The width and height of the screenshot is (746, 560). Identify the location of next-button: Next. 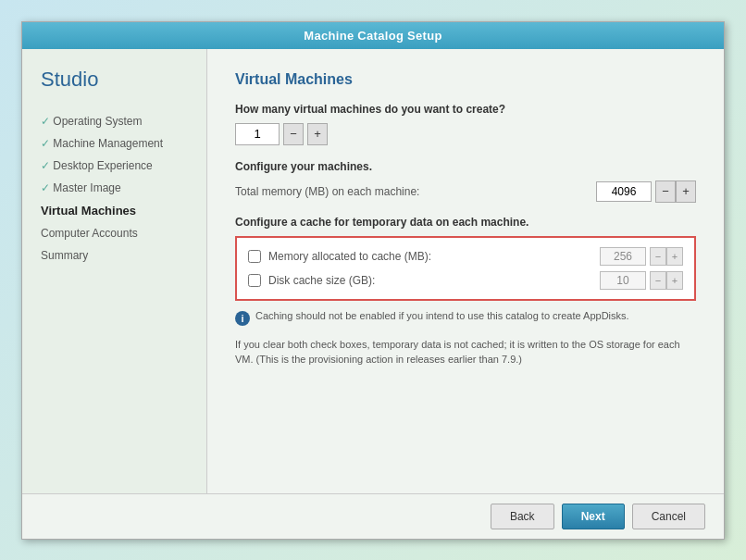
(593, 516).